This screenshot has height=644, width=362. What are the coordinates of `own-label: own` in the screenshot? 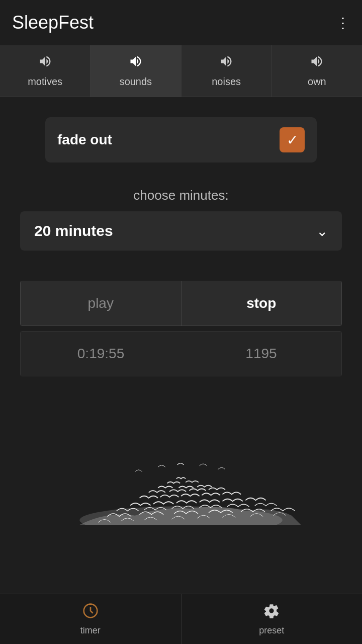 It's located at (317, 82).